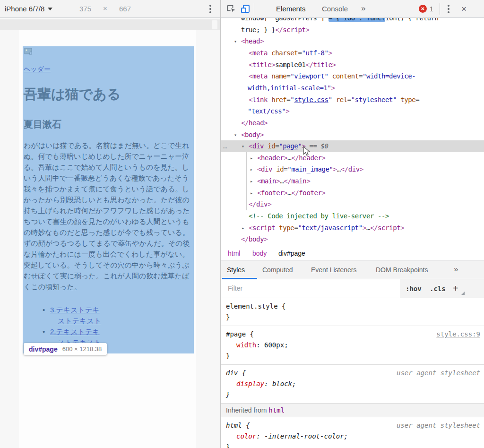 This screenshot has width=484, height=448. Describe the element at coordinates (109, 167) in the screenshot. I see `paragraph-line: る。吾輩はここで始めて人間というものを見た。し` at that location.